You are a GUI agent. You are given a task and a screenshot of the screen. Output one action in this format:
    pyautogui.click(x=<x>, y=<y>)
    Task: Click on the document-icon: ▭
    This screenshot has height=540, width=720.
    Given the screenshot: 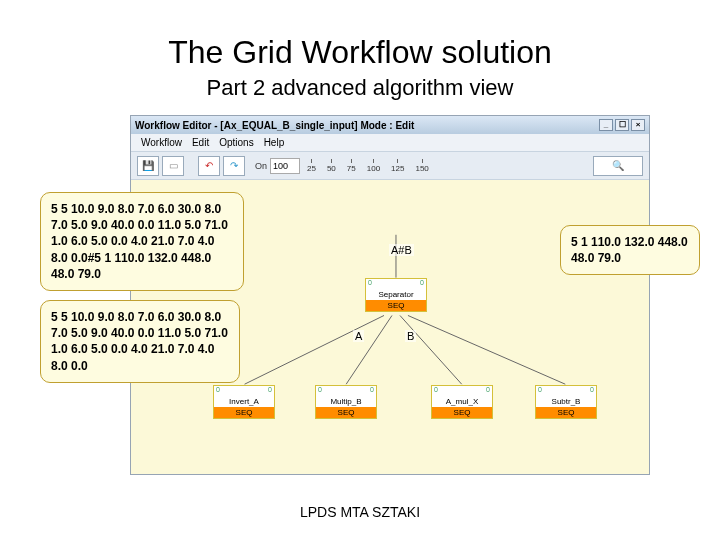 What is the action you would take?
    pyautogui.click(x=174, y=166)
    